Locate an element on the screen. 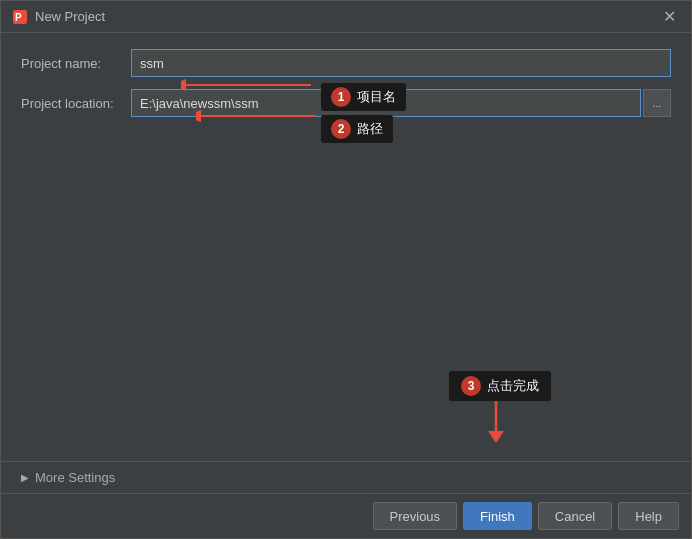 This screenshot has width=692, height=539. project-location-label: Project location: is located at coordinates (76, 104).